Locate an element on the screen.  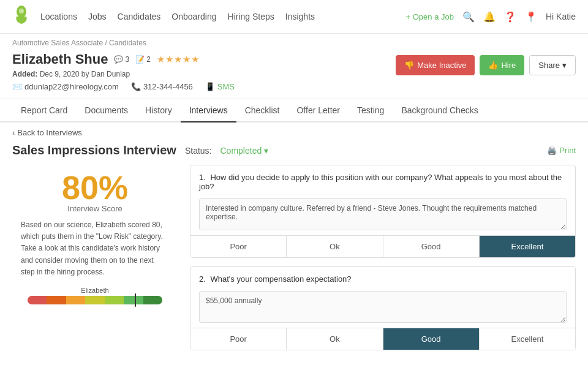
nav-right: + Open a Job 🔍 🔔 ❓ 📍 Hi Katie is located at coordinates (491, 17).